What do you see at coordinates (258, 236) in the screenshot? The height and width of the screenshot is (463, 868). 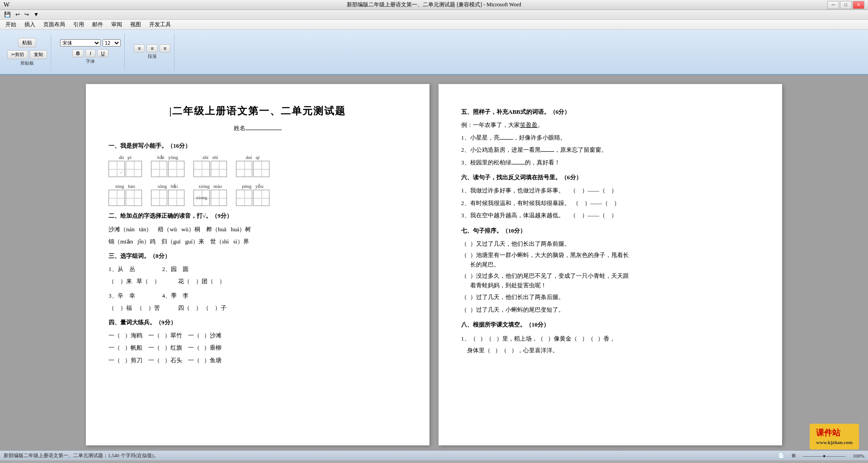 I see `section2-content: 沙滩（nán tān） 梧（wū wù）桐 桦（huā huá）树 锦（miǎn…` at bounding box center [258, 236].